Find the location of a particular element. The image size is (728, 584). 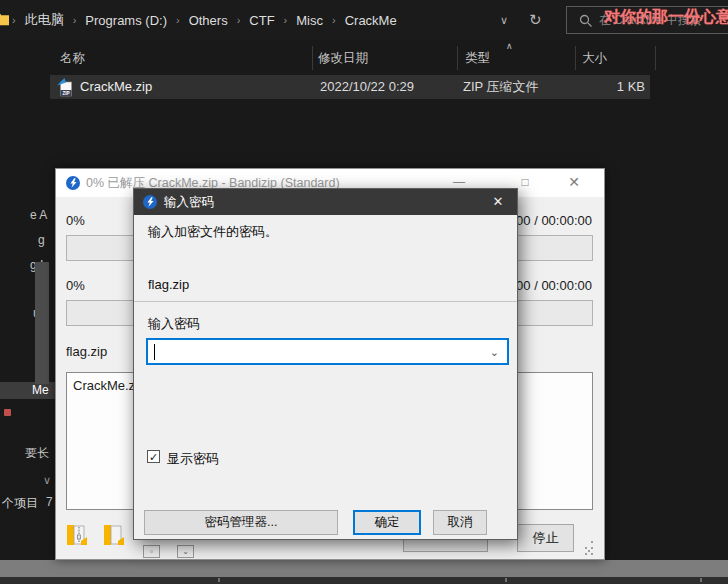

folder-icon is located at coordinates (5, 18).